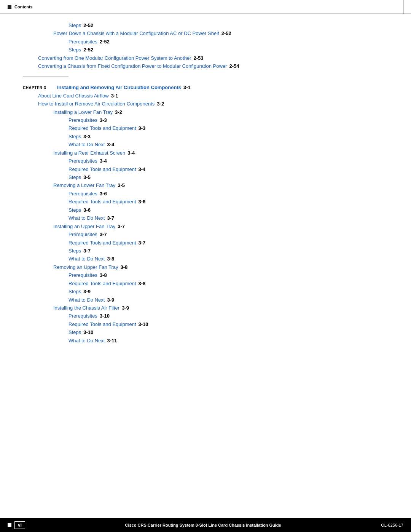 This screenshot has width=411, height=532. Describe the element at coordinates (87, 218) in the screenshot. I see `toc-link-whatnext-37a: What to Do Next` at that location.